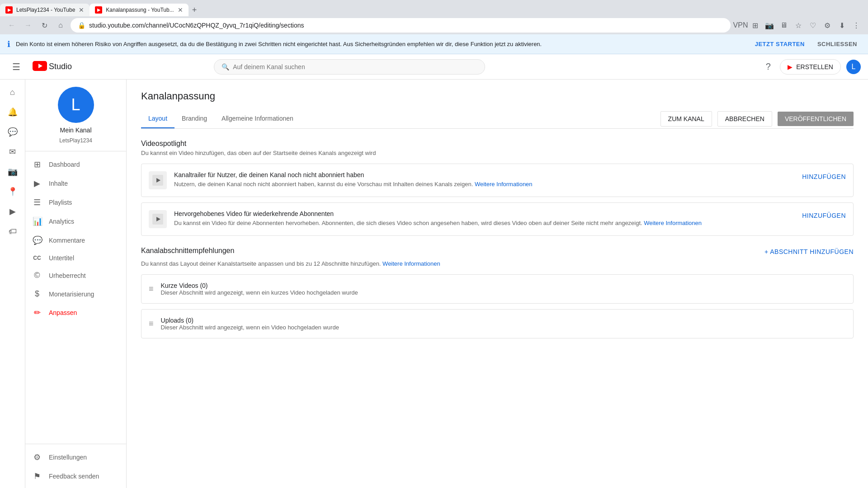 The image size is (868, 488). Describe the element at coordinates (780, 44) in the screenshot. I see `start-now-button: JETZT STARTEN` at that location.